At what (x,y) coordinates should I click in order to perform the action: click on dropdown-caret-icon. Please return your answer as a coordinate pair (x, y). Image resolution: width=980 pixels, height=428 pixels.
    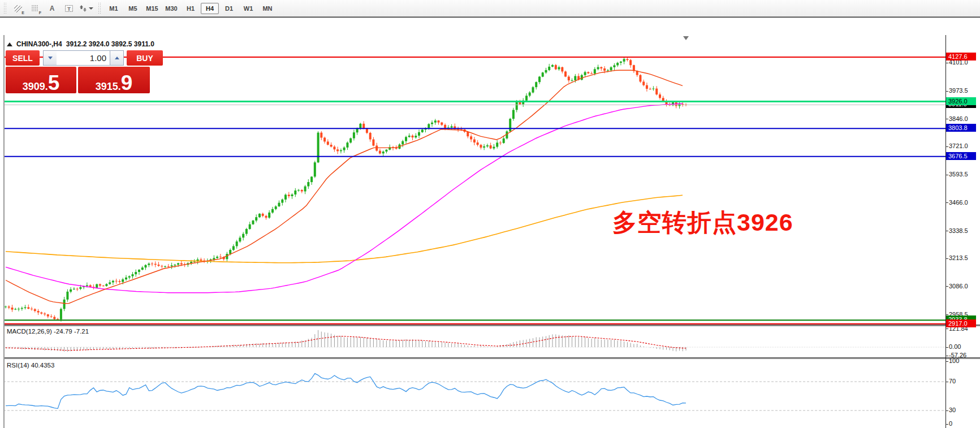
    Looking at the image, I should click on (91, 8).